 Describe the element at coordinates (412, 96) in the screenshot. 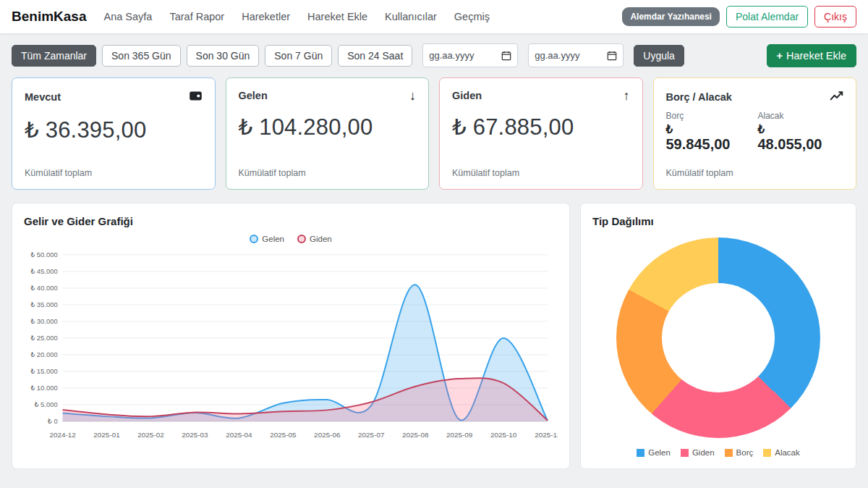

I see `arrow-down-icon: ↓` at that location.